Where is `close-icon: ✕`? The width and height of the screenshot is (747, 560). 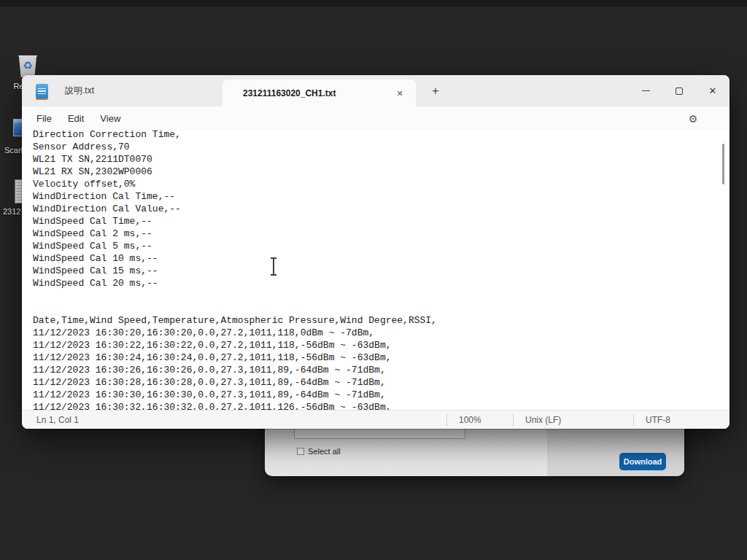
close-icon: ✕ is located at coordinates (713, 90).